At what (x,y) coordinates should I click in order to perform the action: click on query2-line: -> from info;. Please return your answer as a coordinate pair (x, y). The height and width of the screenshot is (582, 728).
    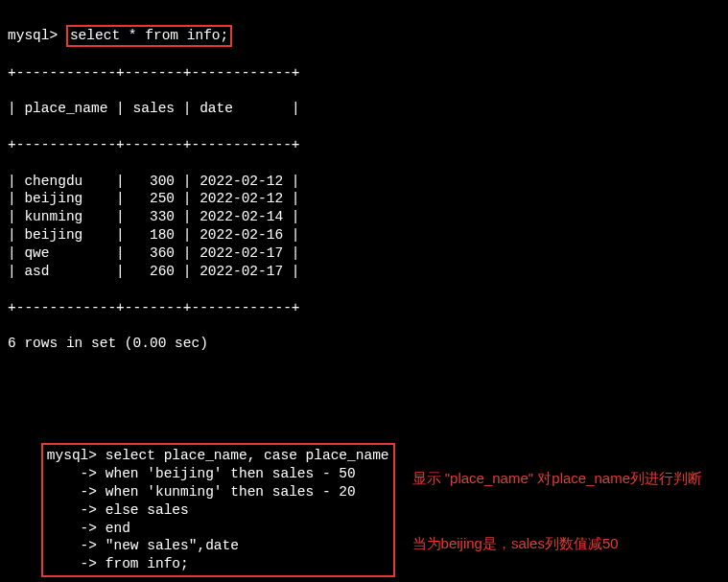
    Looking at the image, I should click on (219, 564).